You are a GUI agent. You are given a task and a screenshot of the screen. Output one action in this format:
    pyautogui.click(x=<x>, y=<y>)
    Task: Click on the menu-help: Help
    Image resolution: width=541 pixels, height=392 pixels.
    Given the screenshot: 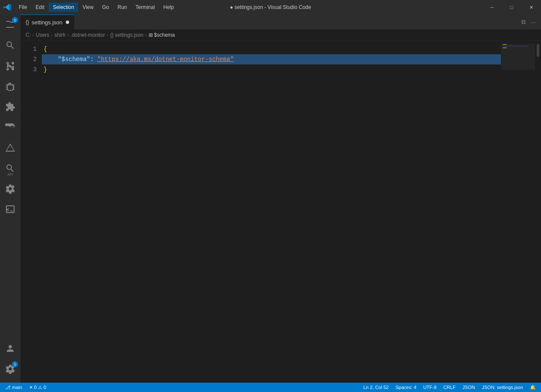 What is the action you would take?
    pyautogui.click(x=169, y=7)
    